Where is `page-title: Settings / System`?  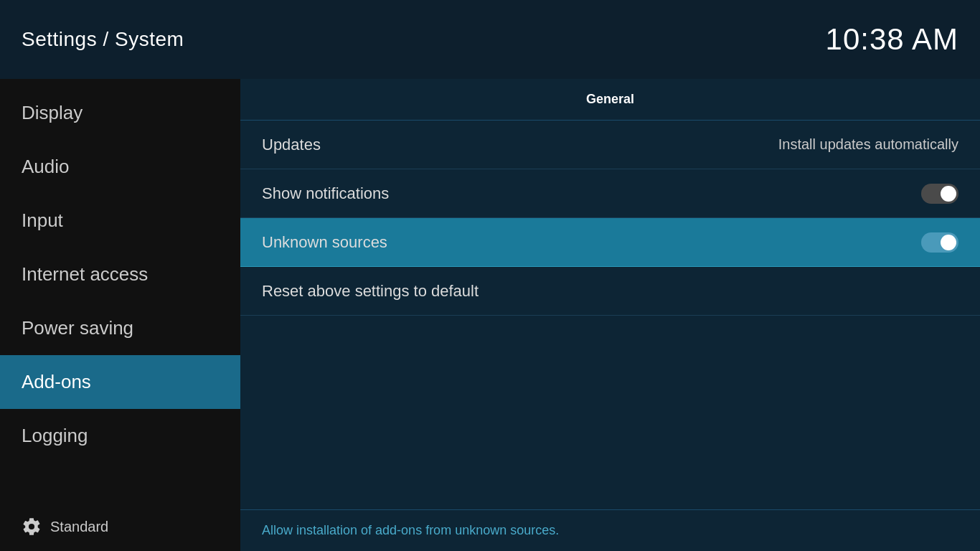 page-title: Settings / System is located at coordinates (103, 39).